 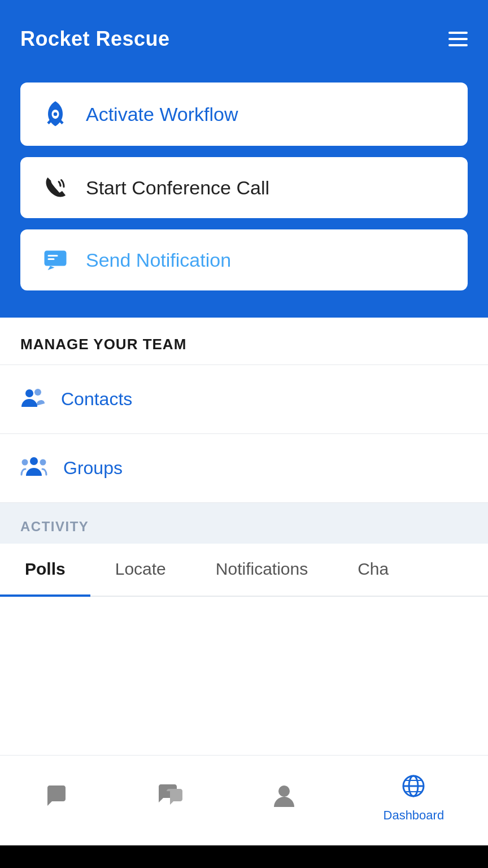 I want to click on tab-locate: Locate, so click(x=141, y=570).